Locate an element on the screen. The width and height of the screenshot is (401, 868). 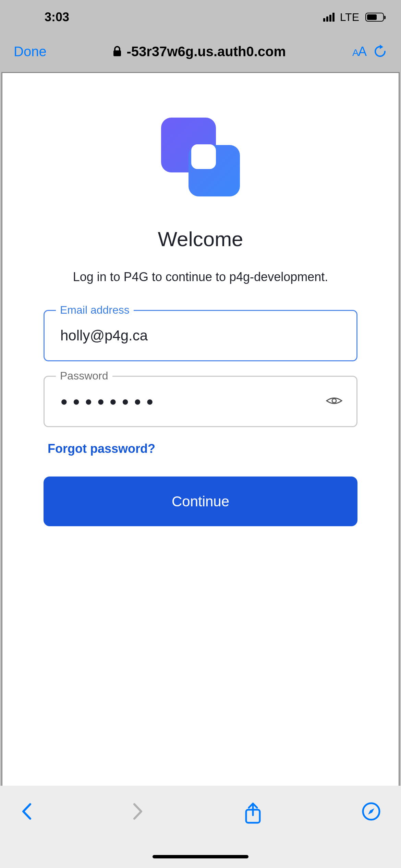
textsize-button: AA is located at coordinates (359, 51).